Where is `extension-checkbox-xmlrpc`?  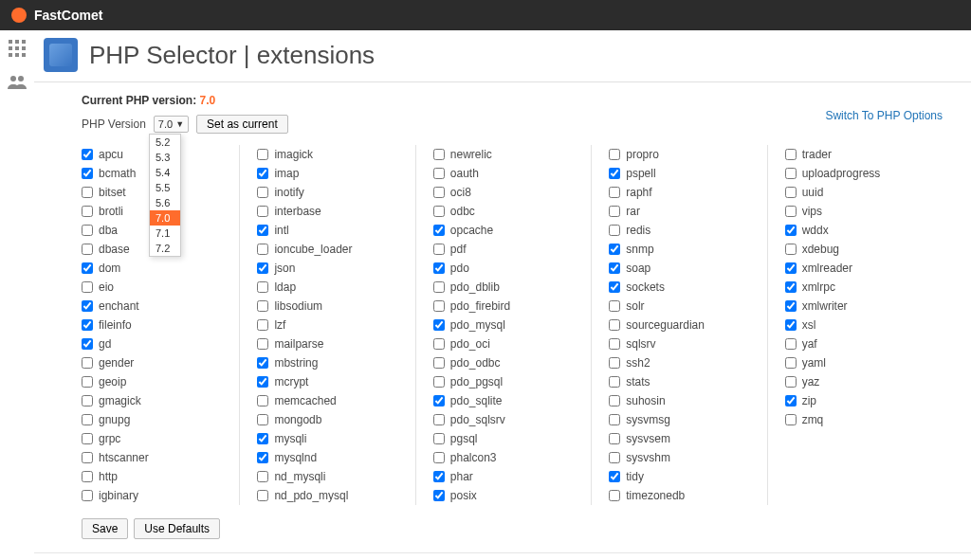
extension-checkbox-xmlrpc is located at coordinates (791, 287).